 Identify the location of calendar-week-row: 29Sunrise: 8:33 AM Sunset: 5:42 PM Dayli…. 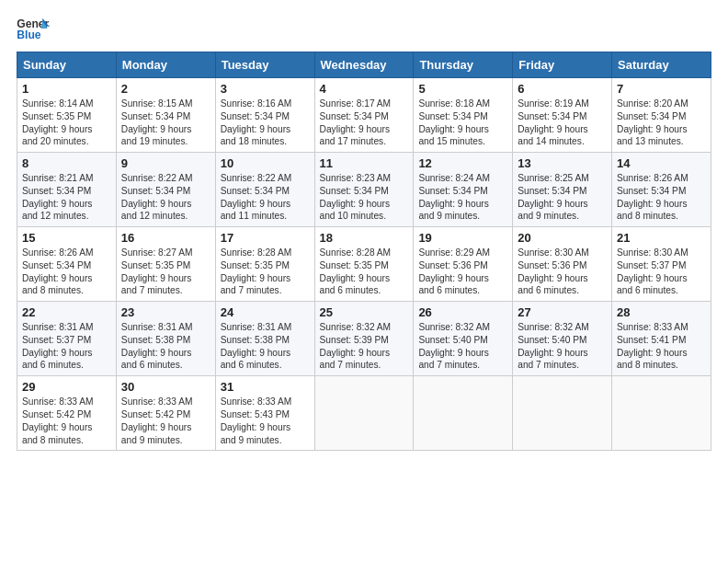
(364, 414).